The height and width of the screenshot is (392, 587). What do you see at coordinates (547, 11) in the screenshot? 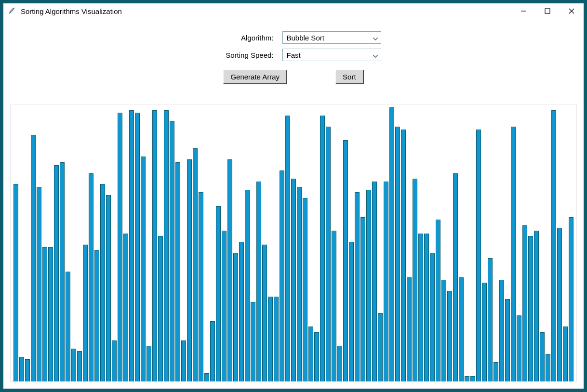
I see `window-controls` at bounding box center [547, 11].